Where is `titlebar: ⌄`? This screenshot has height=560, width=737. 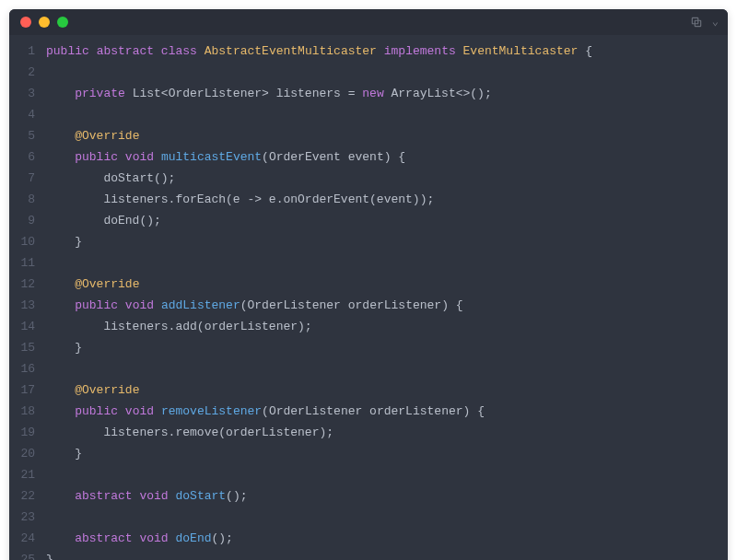
titlebar: ⌄ is located at coordinates (368, 22).